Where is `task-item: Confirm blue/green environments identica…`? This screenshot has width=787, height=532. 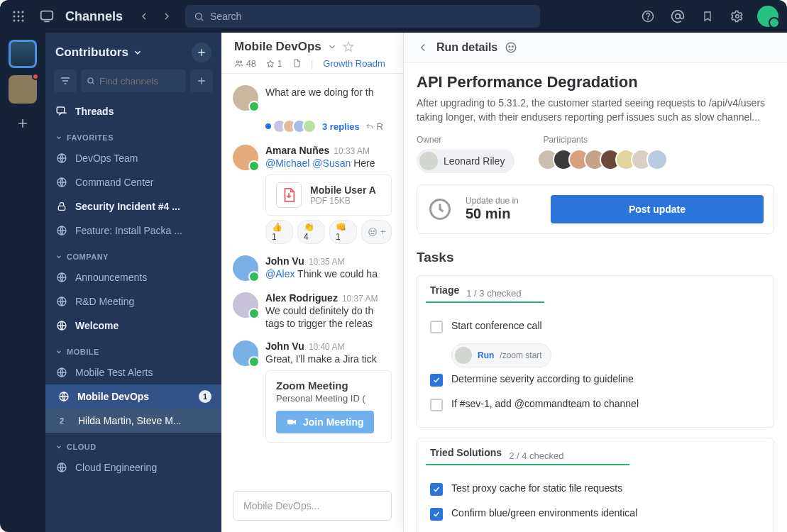 task-item: Confirm blue/green environments identica… is located at coordinates (595, 514).